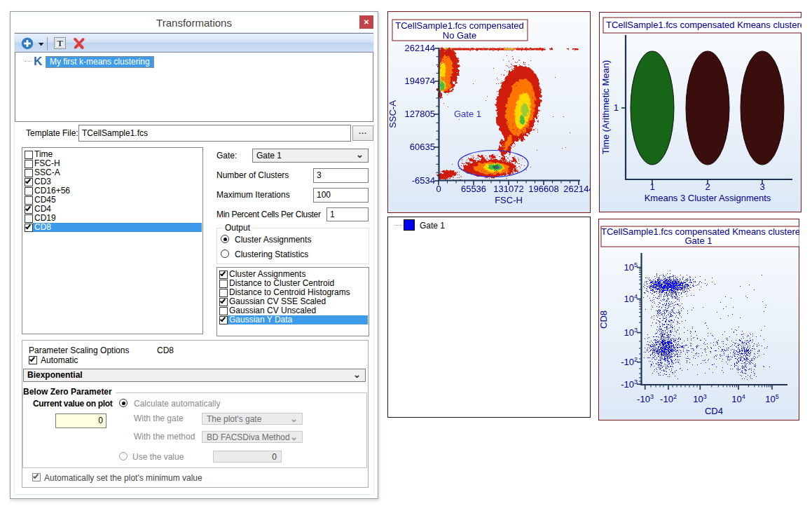 The height and width of the screenshot is (513, 812). Describe the element at coordinates (422, 147) in the screenshot. I see `svg-text: 60635` at that location.